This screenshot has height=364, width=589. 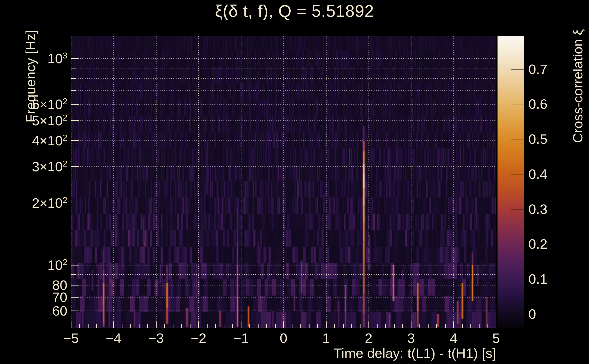 I want to click on colorbar-tick-label: 0.5, so click(x=538, y=139).